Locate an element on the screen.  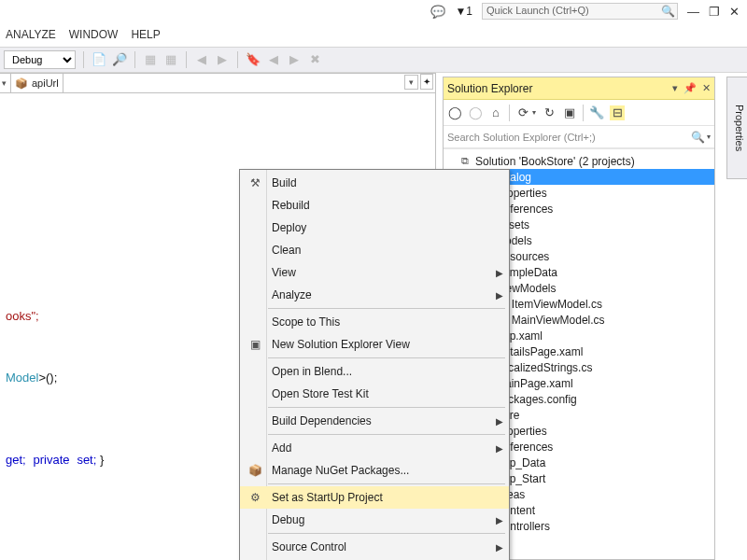
field-icon: 📦 is located at coordinates (21, 84).